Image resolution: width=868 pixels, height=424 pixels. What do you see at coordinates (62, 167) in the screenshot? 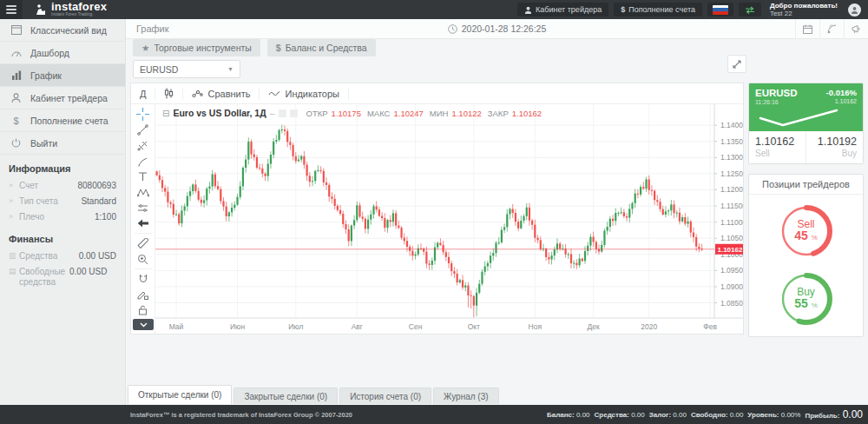
I see `info-section-title: Информация` at bounding box center [62, 167].